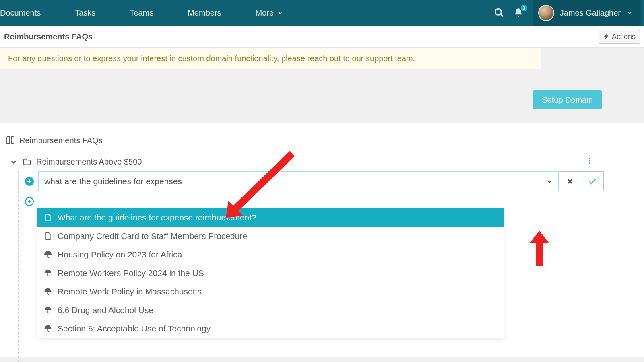  What do you see at coordinates (131, 273) in the screenshot?
I see `suggestion-label: Remote Workers Policy 2024 in the US` at bounding box center [131, 273].